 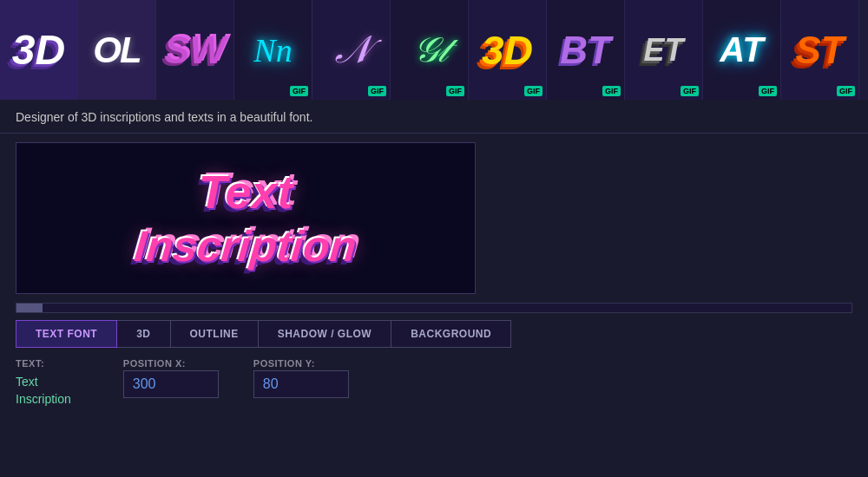 I want to click on gallery-item-6: 𝒢𝓉 GIF, so click(x=430, y=50).